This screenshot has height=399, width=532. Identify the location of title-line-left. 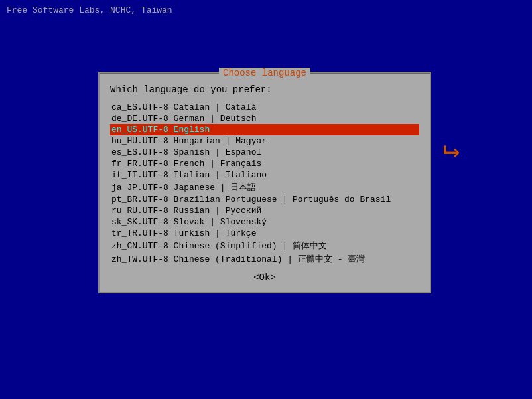
(159, 73).